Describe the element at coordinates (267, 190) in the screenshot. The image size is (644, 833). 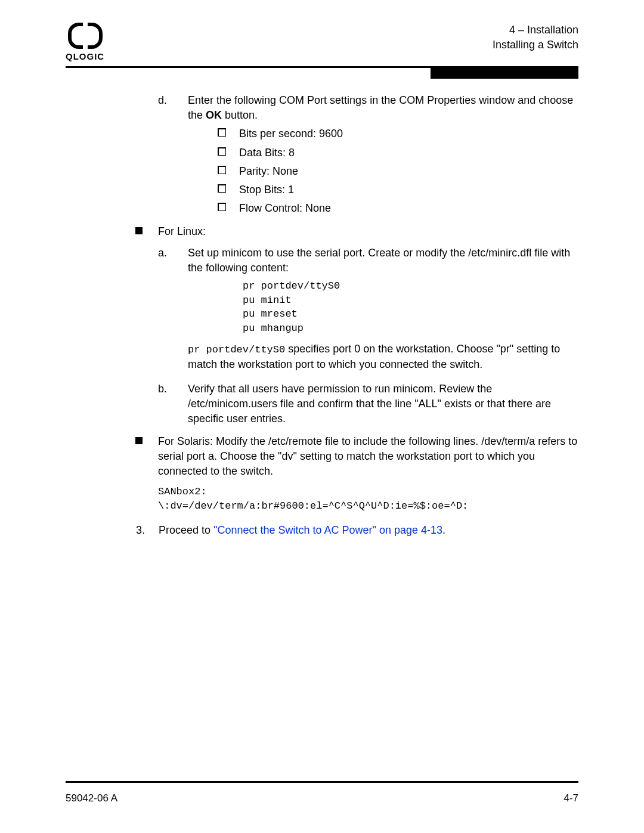
I see `setting-stopbits: Stop Bits: 1` at that location.